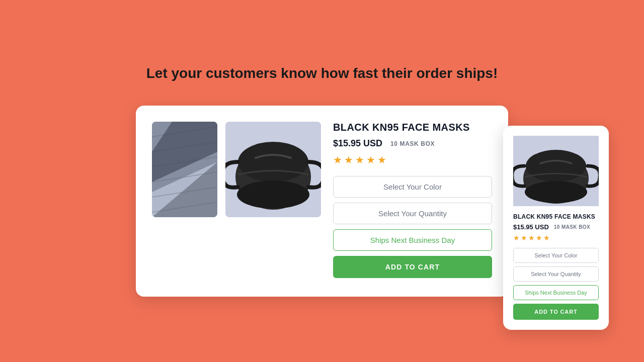 This screenshot has height=362, width=644. Describe the element at coordinates (413, 160) in the screenshot. I see `star-rating: ★ ★ ★ ★ ★` at that location.